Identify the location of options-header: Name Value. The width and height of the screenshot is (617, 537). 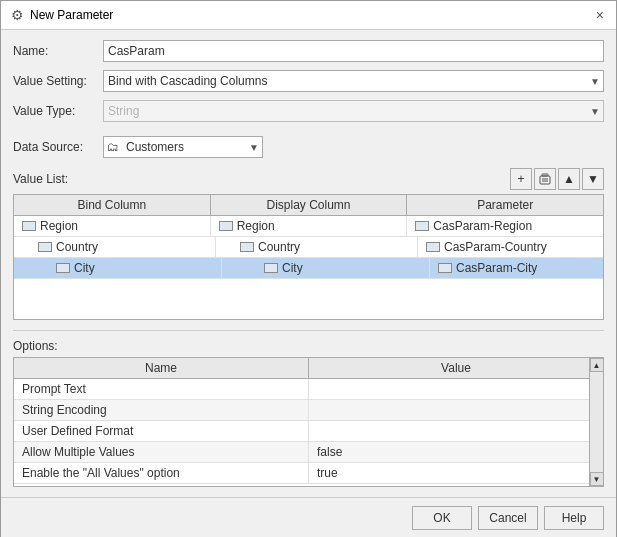
(308, 368).